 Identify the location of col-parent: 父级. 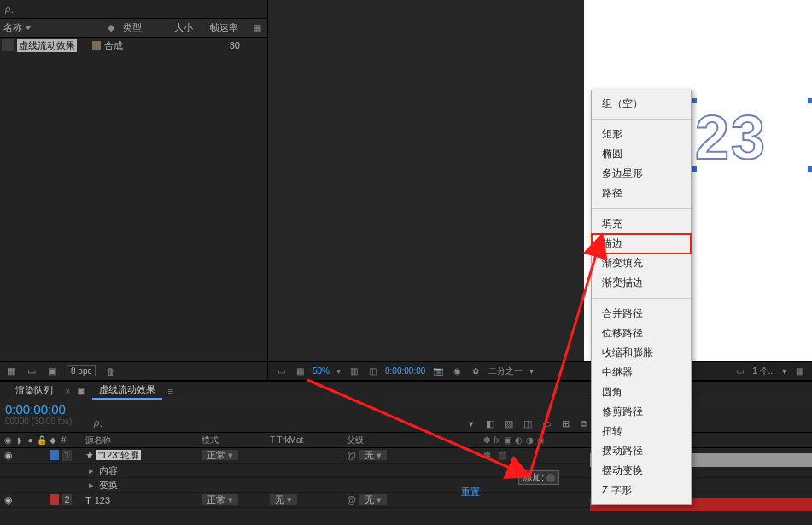
(415, 440).